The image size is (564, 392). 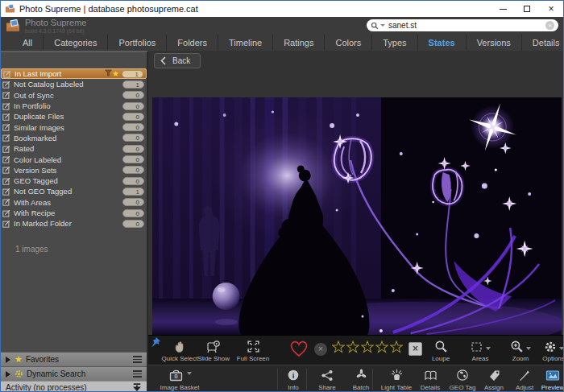 I want to click on window-title: Photo Supreme | database photosupreme.ca…, so click(x=255, y=9).